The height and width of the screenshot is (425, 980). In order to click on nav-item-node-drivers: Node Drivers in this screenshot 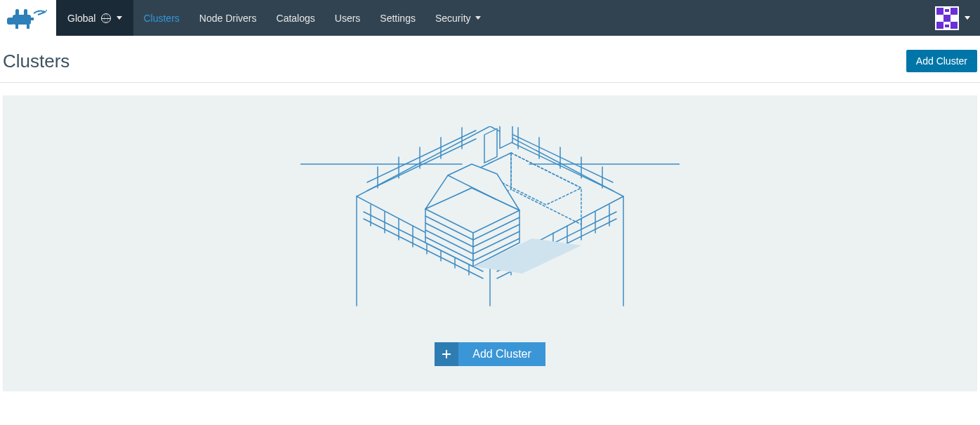, I will do `click(228, 18)`.